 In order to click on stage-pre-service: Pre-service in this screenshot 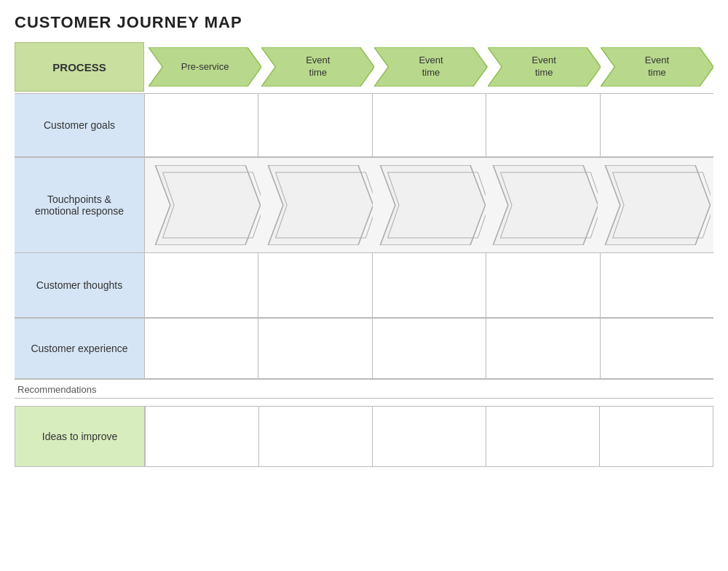, I will do `click(205, 67)`.